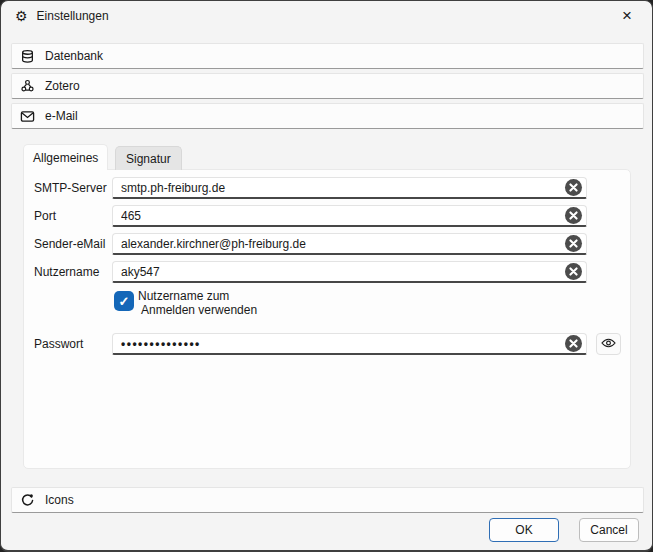  Describe the element at coordinates (28, 56) in the screenshot. I see `database-icon` at that location.